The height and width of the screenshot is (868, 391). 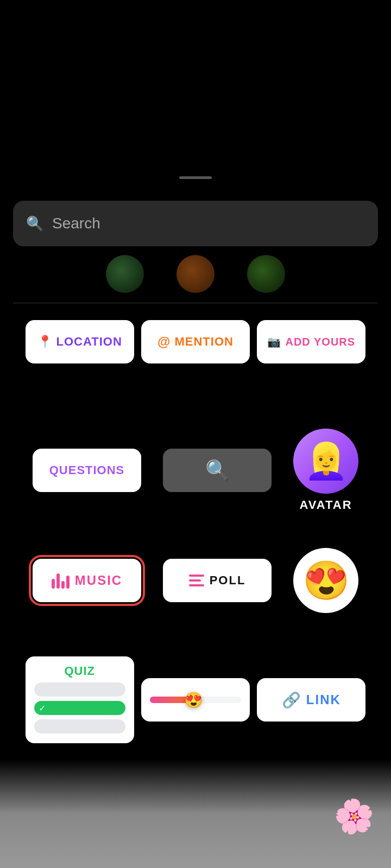 What do you see at coordinates (87, 470) in the screenshot?
I see `questions-sticker: QUESTIONS` at bounding box center [87, 470].